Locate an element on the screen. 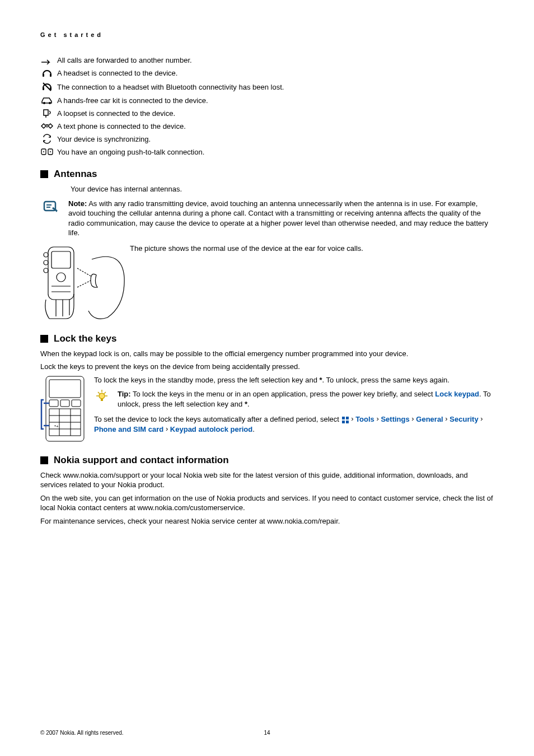 This screenshot has height=756, width=534. textphone-icon: T is located at coordinates (47, 126).